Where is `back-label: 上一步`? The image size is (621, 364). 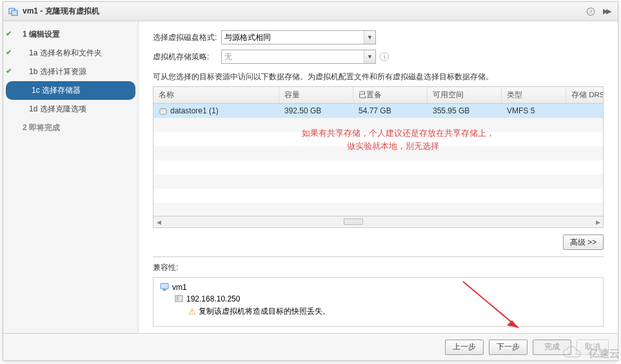
back-label: 上一步 is located at coordinates (464, 347).